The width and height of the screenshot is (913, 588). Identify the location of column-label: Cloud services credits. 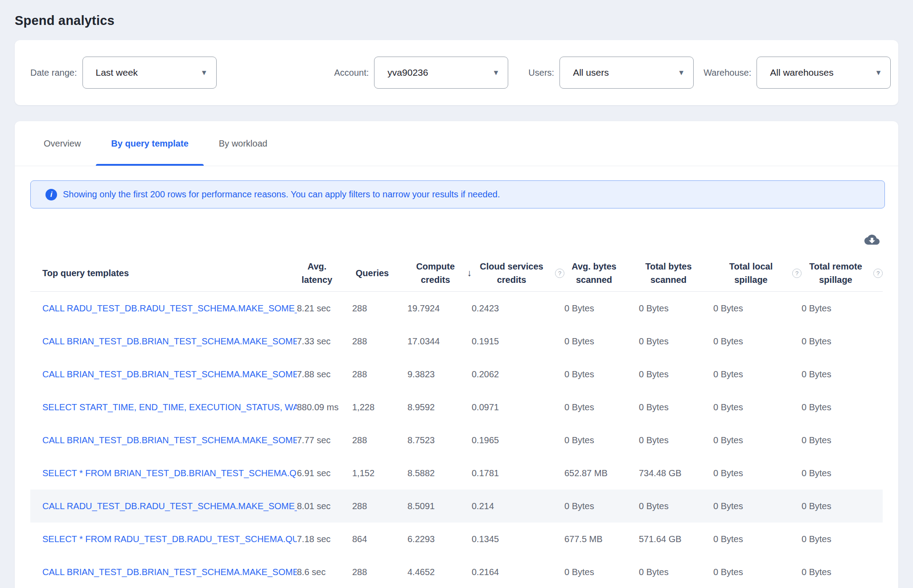
(512, 273).